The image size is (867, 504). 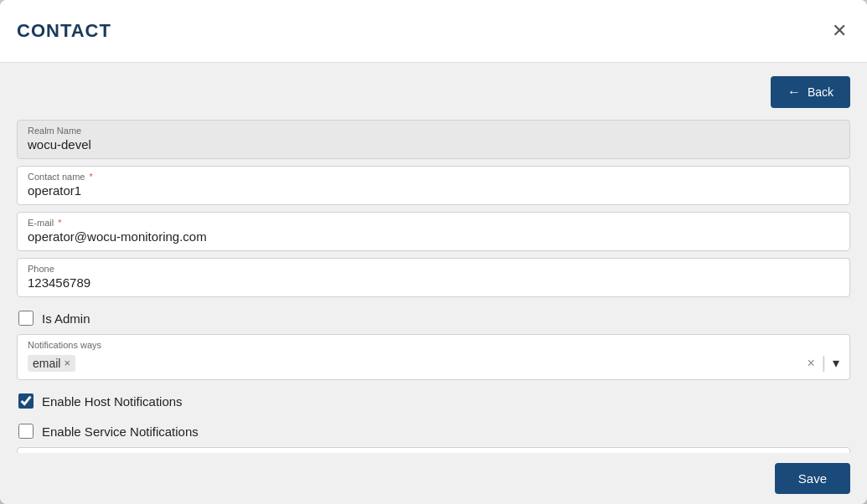 What do you see at coordinates (64, 31) in the screenshot?
I see `modal-title: CONTACT` at bounding box center [64, 31].